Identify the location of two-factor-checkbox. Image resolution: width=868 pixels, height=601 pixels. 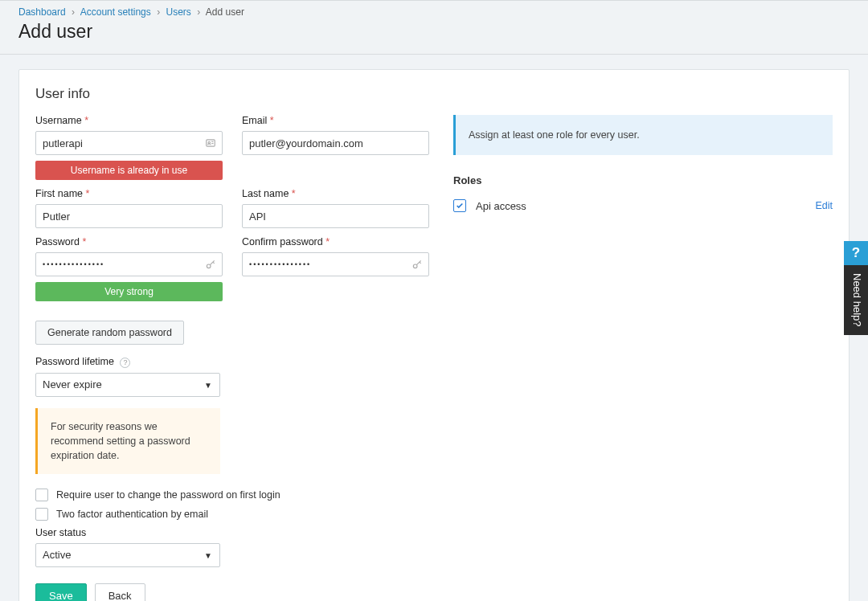
(42, 514).